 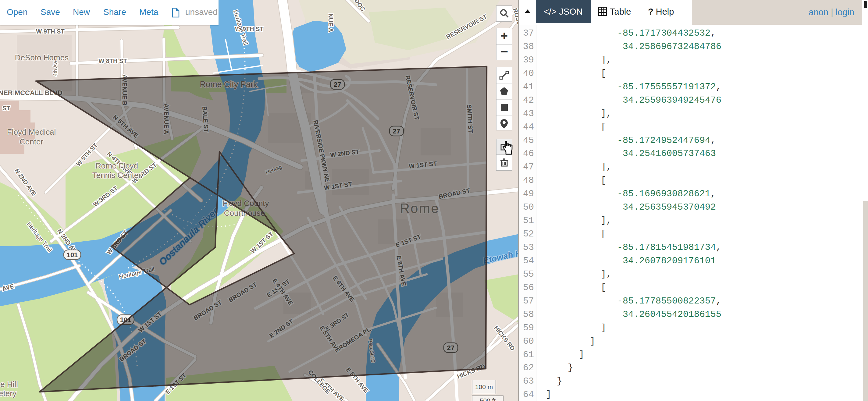 I want to click on svg-text: ST, so click(x=6, y=108).